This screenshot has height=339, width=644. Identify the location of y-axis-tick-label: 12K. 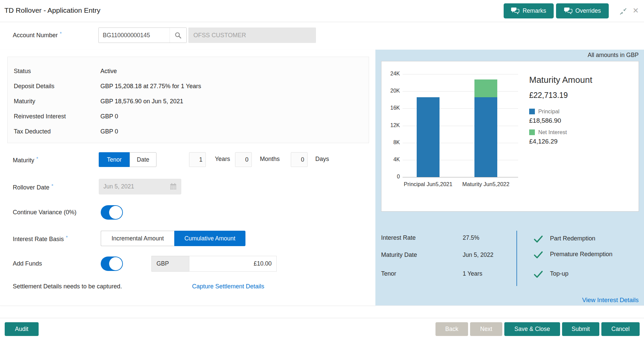
(391, 125).